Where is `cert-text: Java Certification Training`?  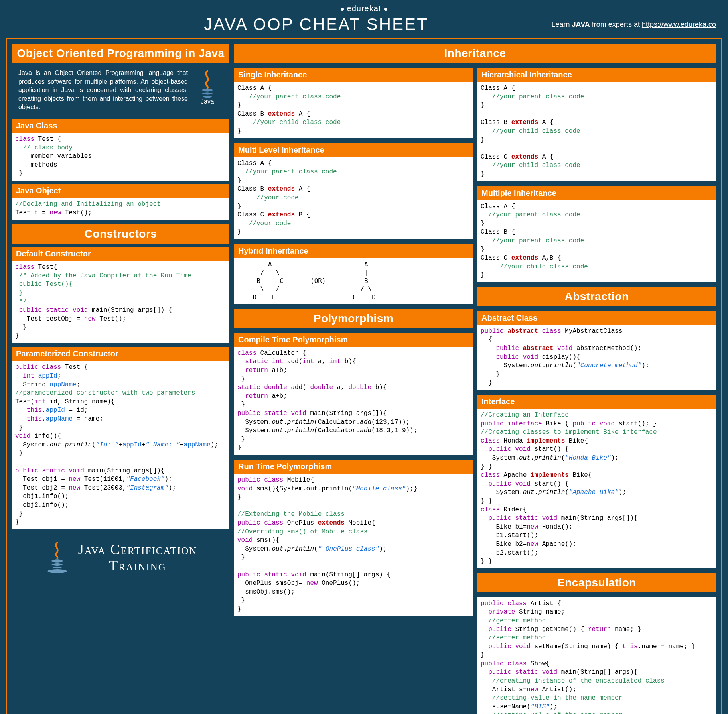
cert-text: Java Certification Training is located at coordinates (138, 558).